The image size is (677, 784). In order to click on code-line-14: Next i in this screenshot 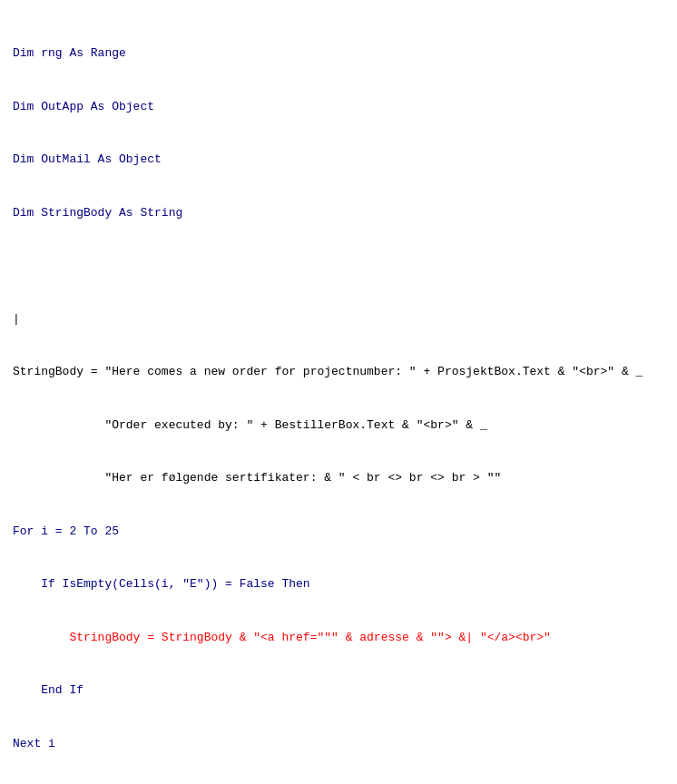, I will do `click(338, 744)`.